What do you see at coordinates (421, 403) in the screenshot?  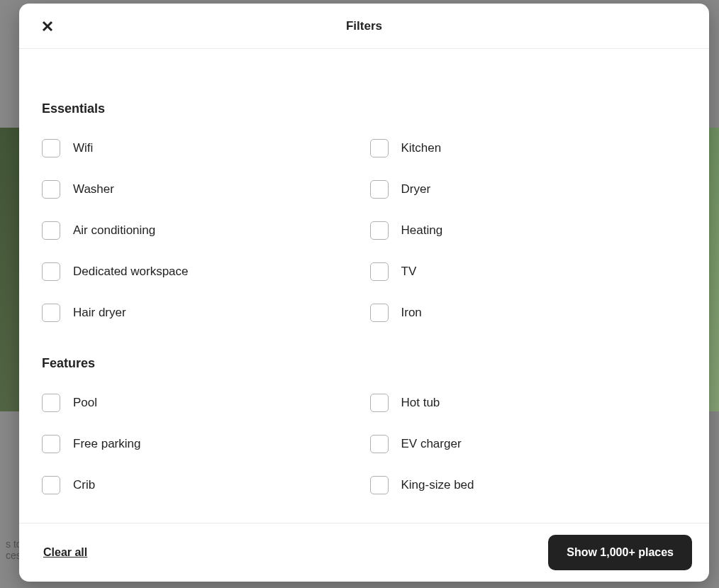 I see `checkbox-label: Hot tub` at bounding box center [421, 403].